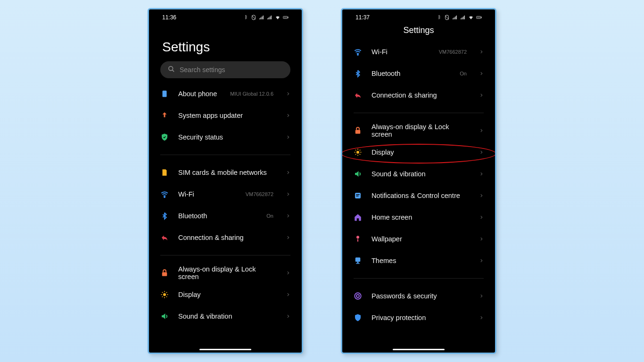 The image size is (644, 362). What do you see at coordinates (421, 217) in the screenshot?
I see `row-label: Home screen` at bounding box center [421, 217].